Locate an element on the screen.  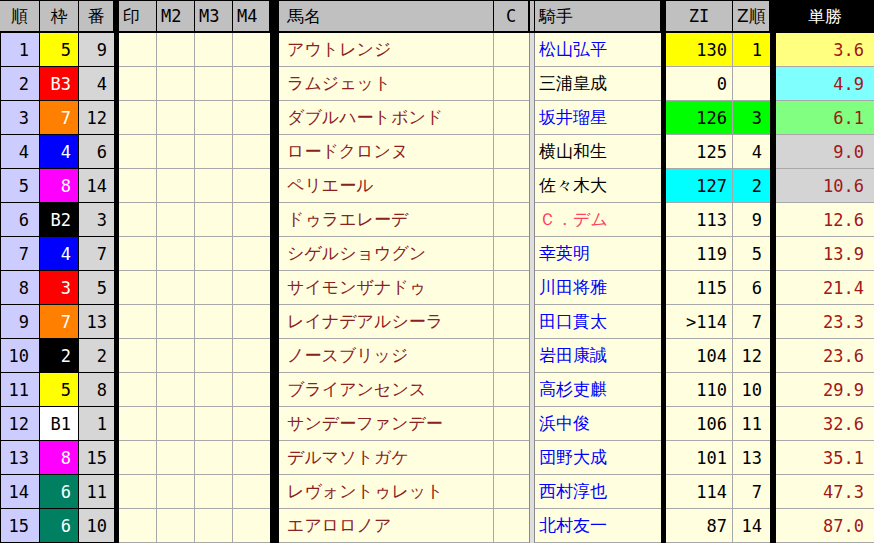
jockey-cell: 三浦皇成 is located at coordinates (598, 84).